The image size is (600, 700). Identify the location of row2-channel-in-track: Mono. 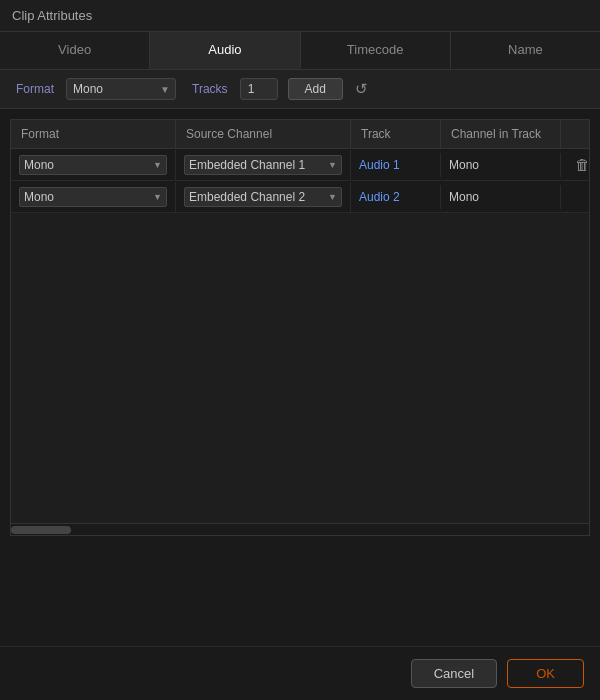
(464, 197).